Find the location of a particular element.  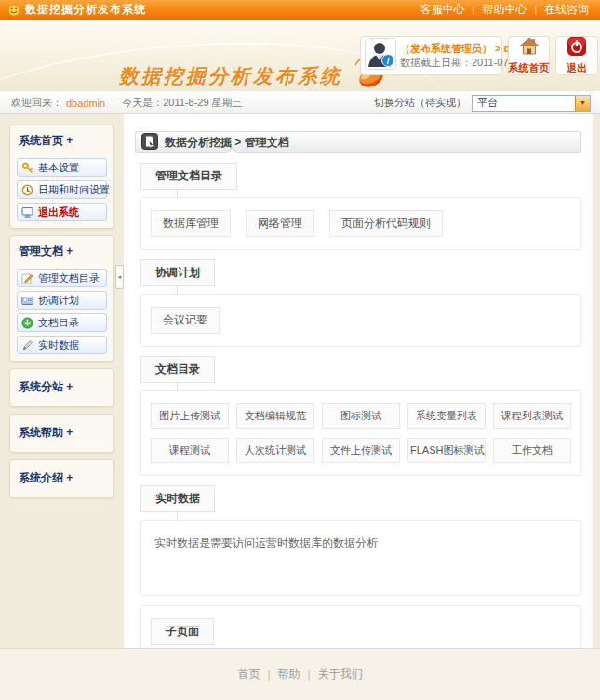

monitor-icon is located at coordinates (28, 212).